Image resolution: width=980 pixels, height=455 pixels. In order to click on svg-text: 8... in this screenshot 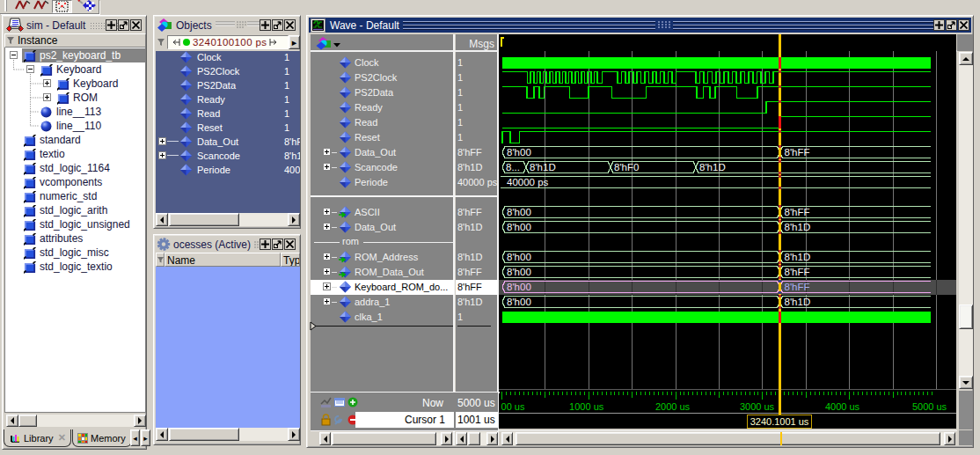, I will do `click(513, 167)`.